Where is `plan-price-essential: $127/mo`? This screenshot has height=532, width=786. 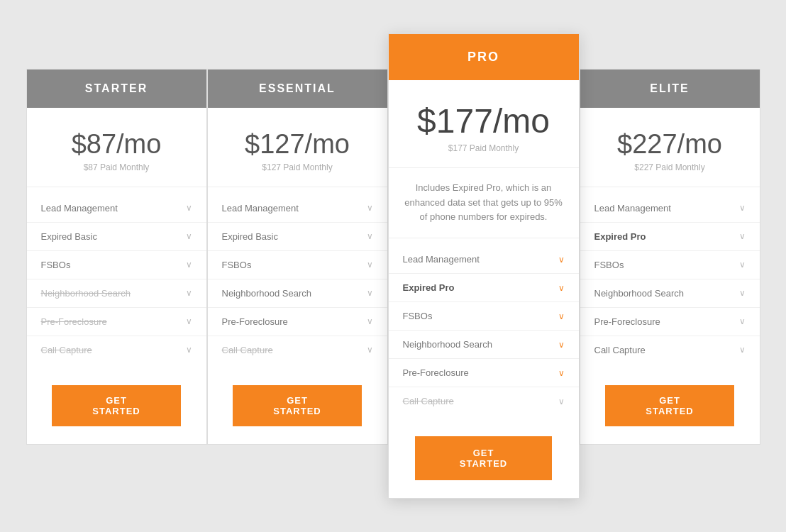 plan-price-essential: $127/mo is located at coordinates (298, 145).